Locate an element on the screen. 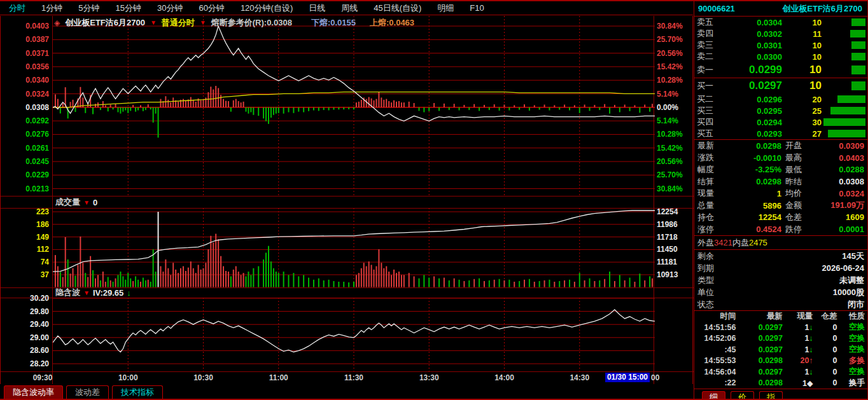  y-axis-percent-label: 12254 is located at coordinates (675, 212).